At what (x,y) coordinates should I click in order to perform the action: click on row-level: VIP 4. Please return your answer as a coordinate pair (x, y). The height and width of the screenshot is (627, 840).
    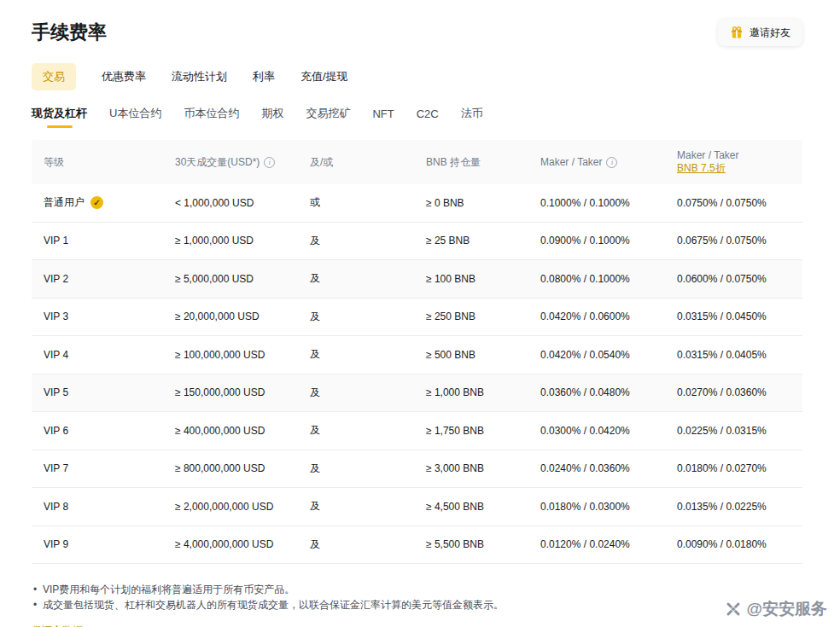
    Looking at the image, I should click on (97, 355).